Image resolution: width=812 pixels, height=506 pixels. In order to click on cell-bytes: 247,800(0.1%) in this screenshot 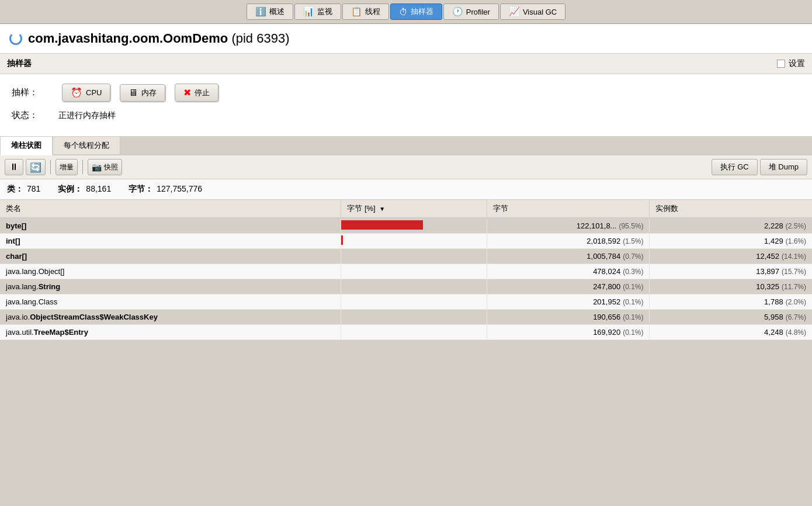, I will do `click(568, 287)`.